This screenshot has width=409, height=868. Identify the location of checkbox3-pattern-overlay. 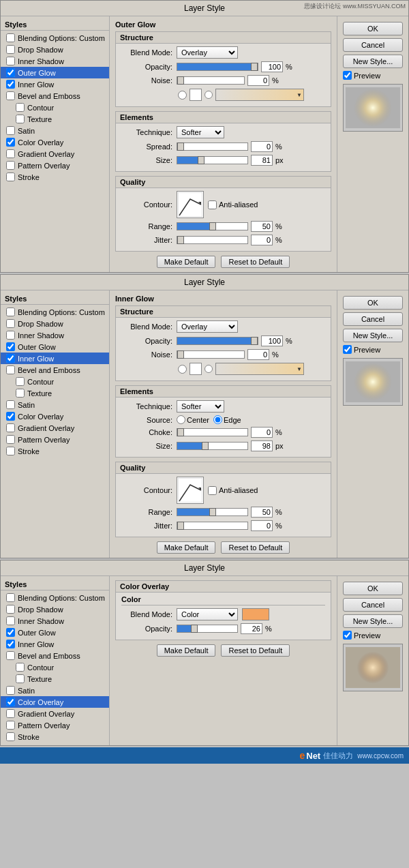
(11, 725).